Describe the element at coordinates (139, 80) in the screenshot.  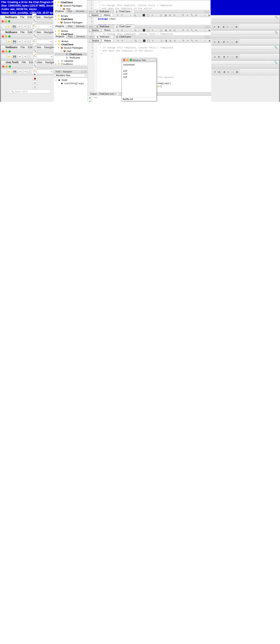
I see `chat-window: Window Title fasfasdfsdaf asdf asdf asdf` at that location.